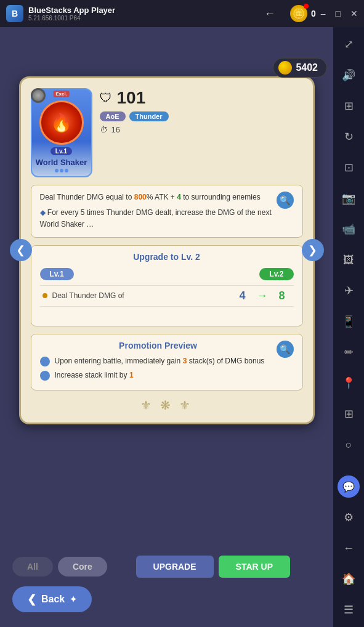 Image resolution: width=364 pixels, height=627 pixels. What do you see at coordinates (243, 296) in the screenshot?
I see `upgrade-current-val: 4` at bounding box center [243, 296].